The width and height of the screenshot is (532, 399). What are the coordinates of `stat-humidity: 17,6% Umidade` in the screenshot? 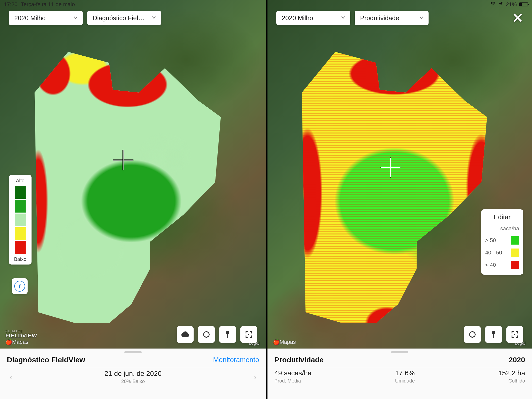 It's located at (405, 376).